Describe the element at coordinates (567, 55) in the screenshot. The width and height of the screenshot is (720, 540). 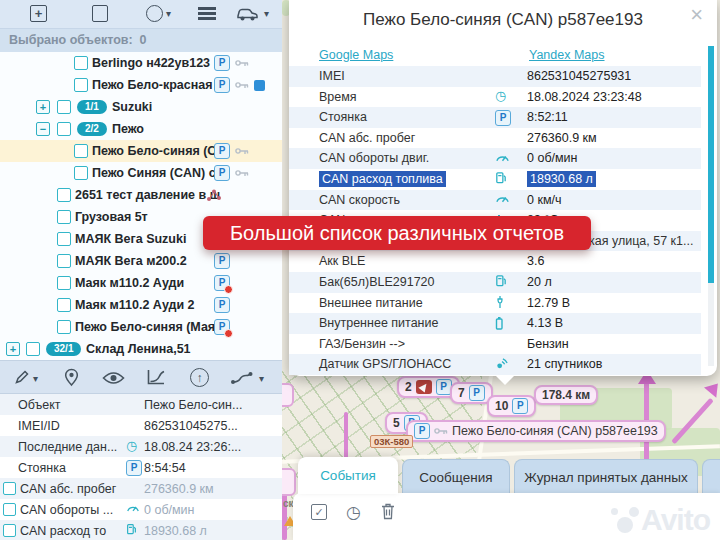
I see `yandex-maps-link: Yandex Maps` at that location.